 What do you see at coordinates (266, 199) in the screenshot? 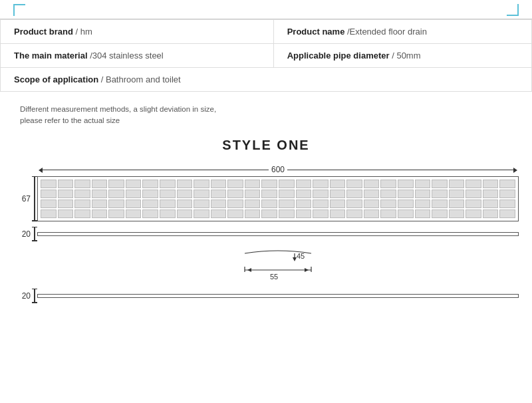
I see `main-rect-wrapper: 67` at bounding box center [266, 199].